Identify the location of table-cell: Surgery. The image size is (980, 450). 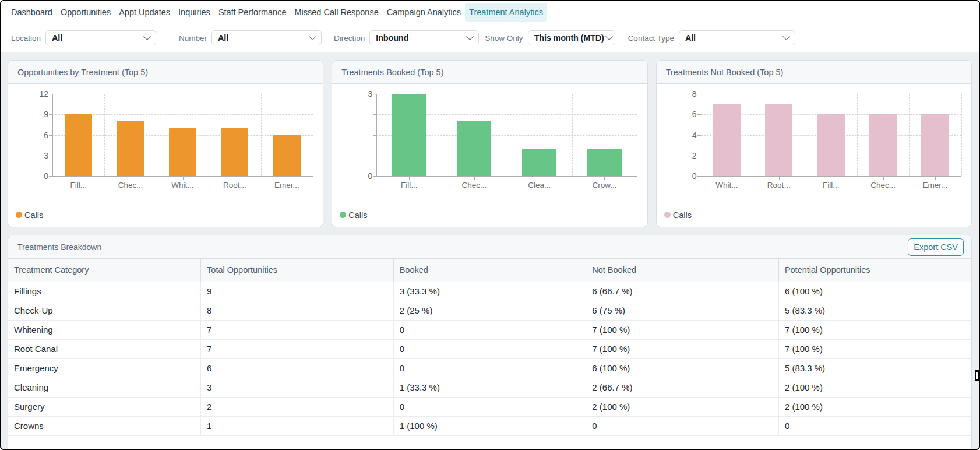
(105, 407).